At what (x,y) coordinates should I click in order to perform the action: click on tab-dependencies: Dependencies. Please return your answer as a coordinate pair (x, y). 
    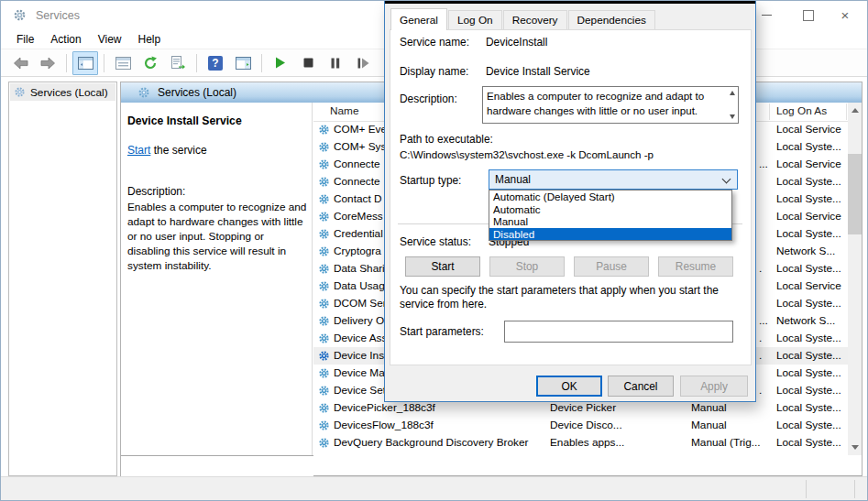
    Looking at the image, I should click on (612, 20).